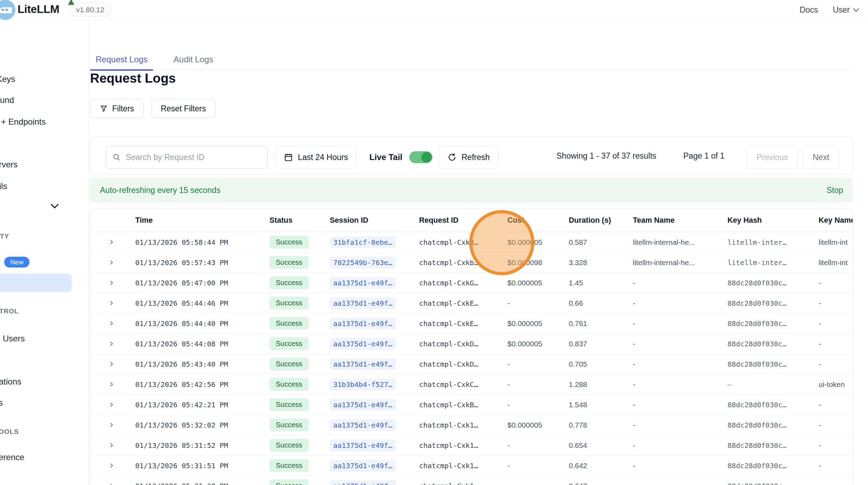  What do you see at coordinates (117, 109) in the screenshot?
I see `filters-button: Filters` at bounding box center [117, 109].